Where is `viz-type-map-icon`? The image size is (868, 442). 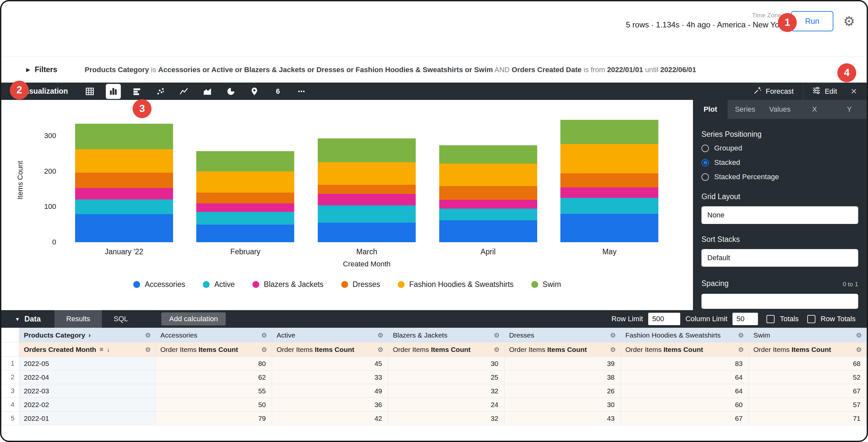
viz-type-map-icon is located at coordinates (254, 92).